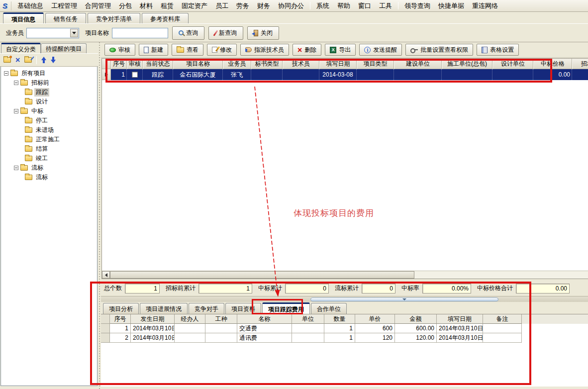 This screenshot has height=389, width=588. What do you see at coordinates (381, 50) in the screenshot?
I see `send-reminder-button: i发送提醒` at bounding box center [381, 50].